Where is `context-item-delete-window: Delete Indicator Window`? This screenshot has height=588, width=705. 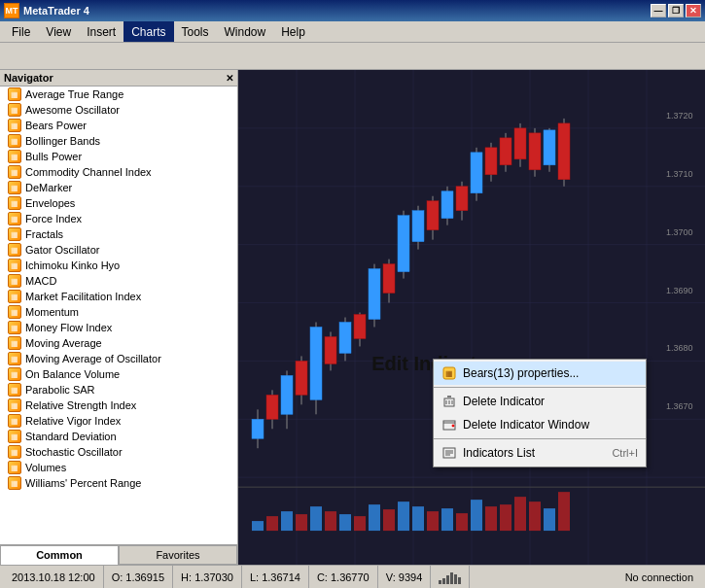 context-item-delete-window: Delete Indicator Window is located at coordinates (540, 425).